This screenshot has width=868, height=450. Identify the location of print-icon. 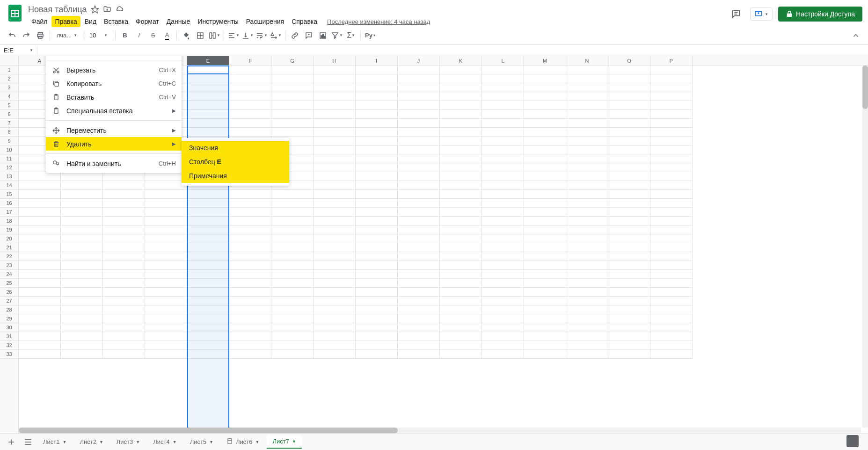
(40, 36).